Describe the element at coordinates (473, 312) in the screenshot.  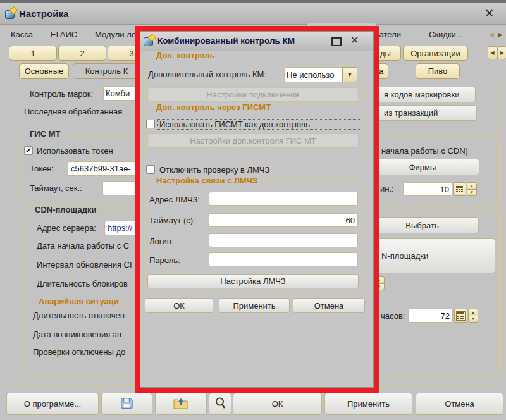
I see `hours-spin-up-icon: ▲` at that location.